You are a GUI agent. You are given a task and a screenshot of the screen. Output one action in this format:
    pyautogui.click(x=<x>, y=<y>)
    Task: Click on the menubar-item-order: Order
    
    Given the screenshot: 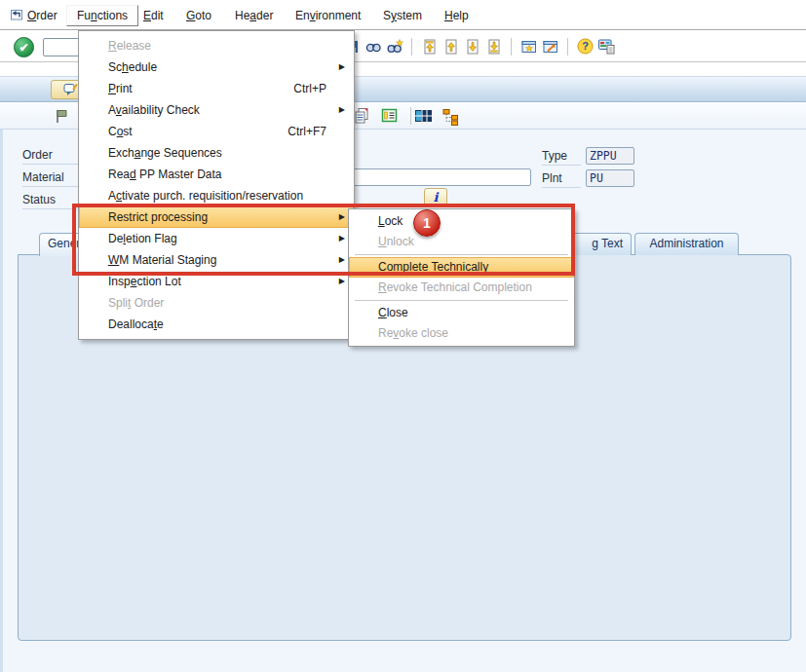 What is the action you would take?
    pyautogui.click(x=43, y=16)
    